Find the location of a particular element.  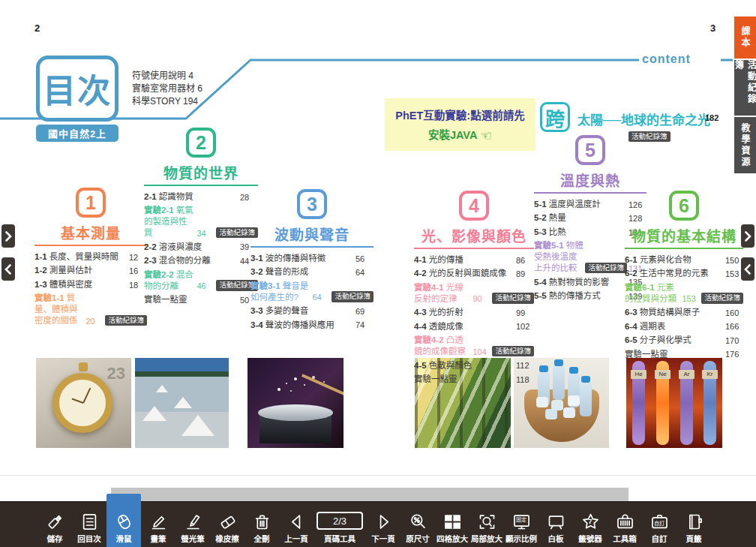

photo-noble-gas-discharge-tubes: He Ne Ar Kr is located at coordinates (674, 403).